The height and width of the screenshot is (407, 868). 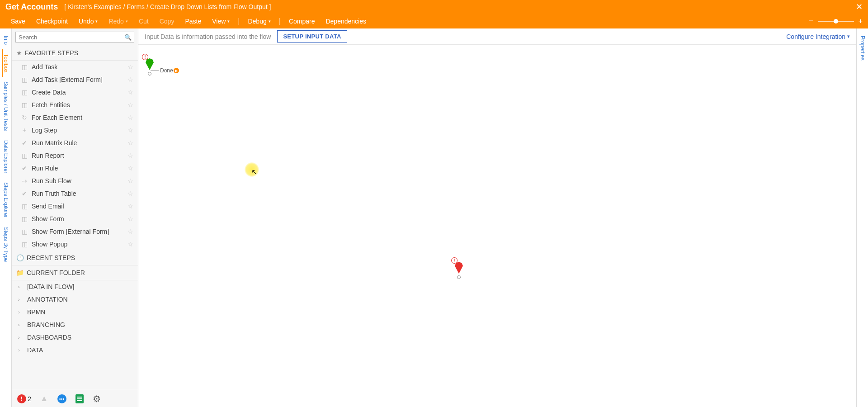 I want to click on configure-integration-link: Configure Integration ▾, so click(x=818, y=37).